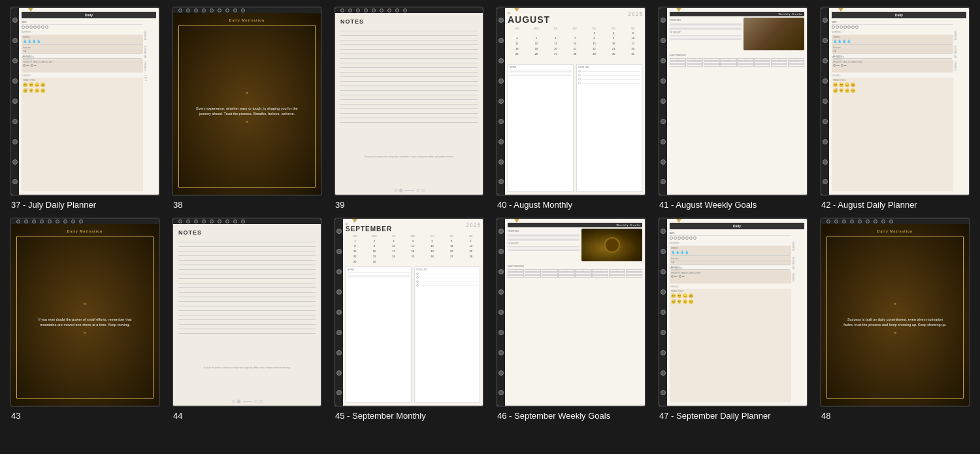  What do you see at coordinates (413, 250) in the screenshot?
I see `cal-grid-45: SUNMON TUEWED THUFRI SAT 12 34 567 8910 …` at bounding box center [413, 250].